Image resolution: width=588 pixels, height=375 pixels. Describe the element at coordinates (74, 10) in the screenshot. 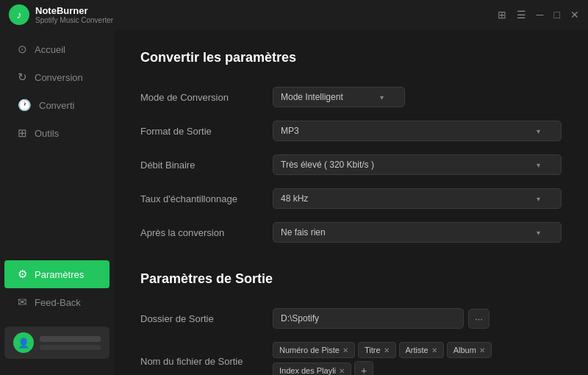

I see `app-name: NoteBurner` at that location.